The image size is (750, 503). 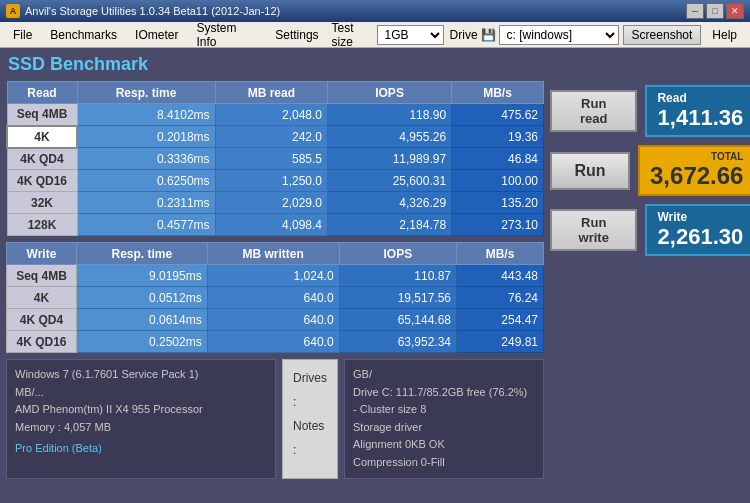 What do you see at coordinates (390, 181) in the screenshot?
I see `cell-iops-4kqd16-read: 25,600.31` at bounding box center [390, 181].